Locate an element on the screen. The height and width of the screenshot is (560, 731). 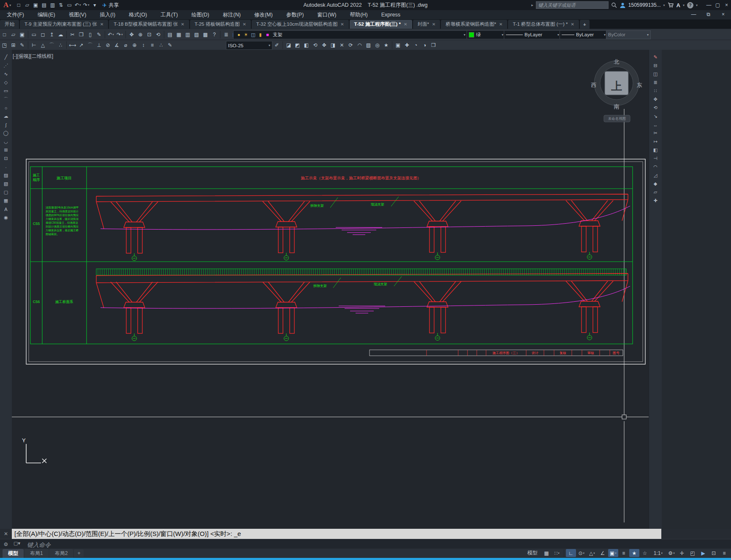
save-to-mobile-icon: ⇅ is located at coordinates (61, 5).